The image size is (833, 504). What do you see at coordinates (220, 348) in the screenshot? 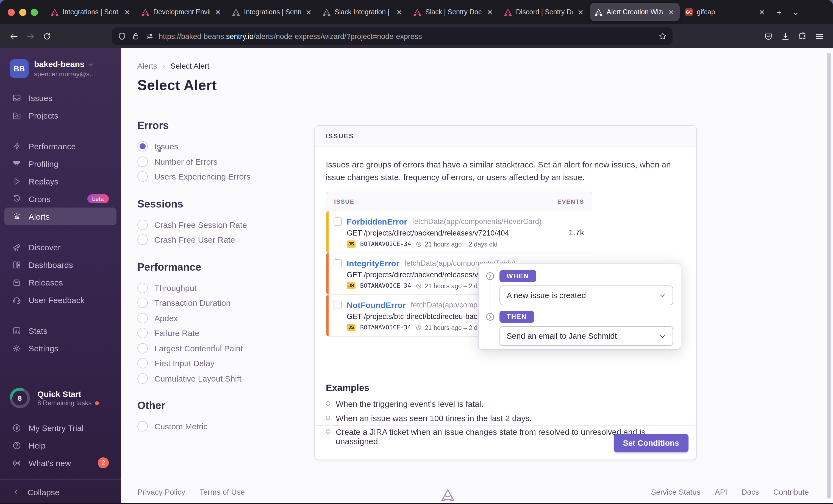
I see `alert-option-largest-contentful-paint: Largest Contentful Paint` at bounding box center [220, 348].